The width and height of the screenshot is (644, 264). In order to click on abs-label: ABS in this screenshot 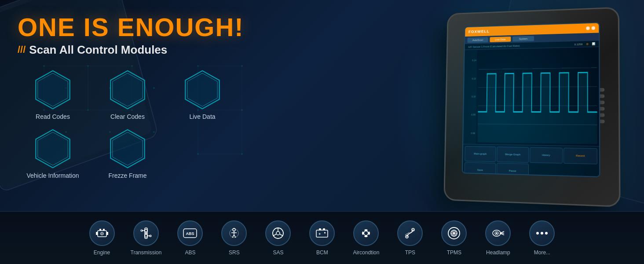, I will do `click(190, 253)`.